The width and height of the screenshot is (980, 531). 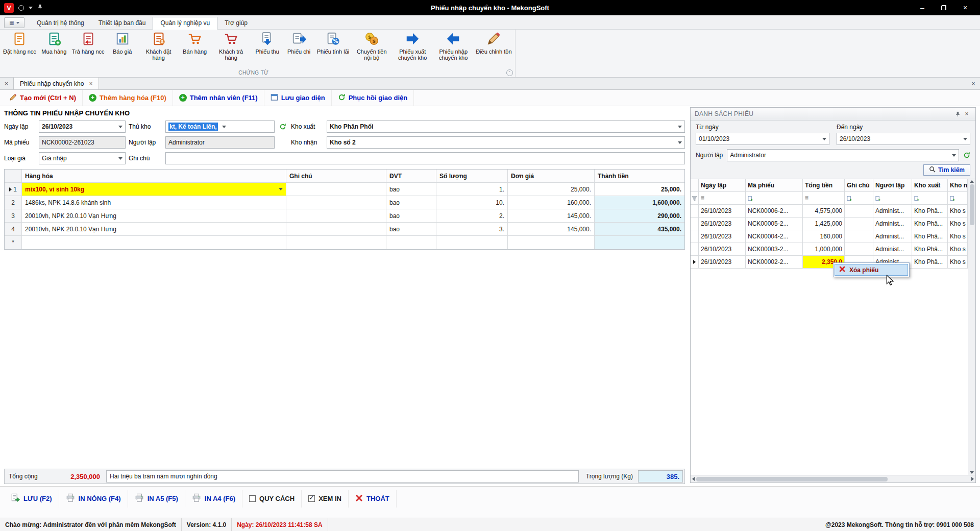 What do you see at coordinates (154, 216) in the screenshot?
I see `cell-hang-hoa: 20010vh, NPK 20.0.10 Vạn Hưng` at bounding box center [154, 216].